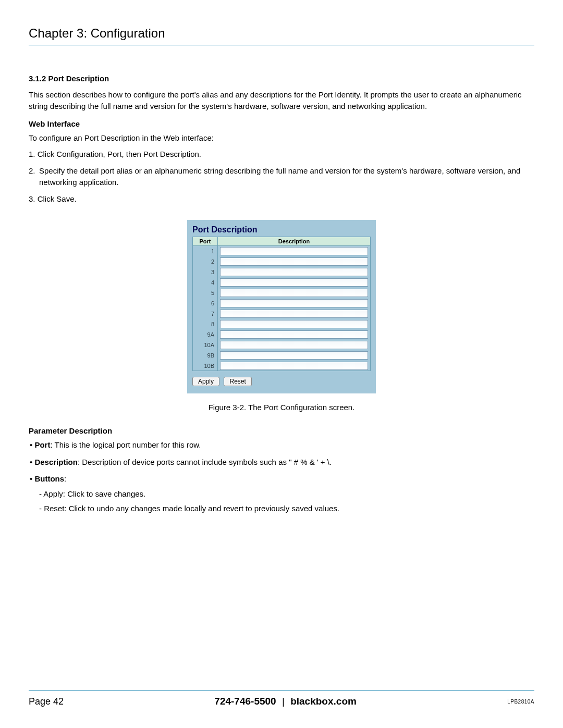 This screenshot has height=728, width=563. What do you see at coordinates (282, 154) in the screenshot?
I see `step-1: 1. Click Configuration, Port, then Port …` at bounding box center [282, 154].